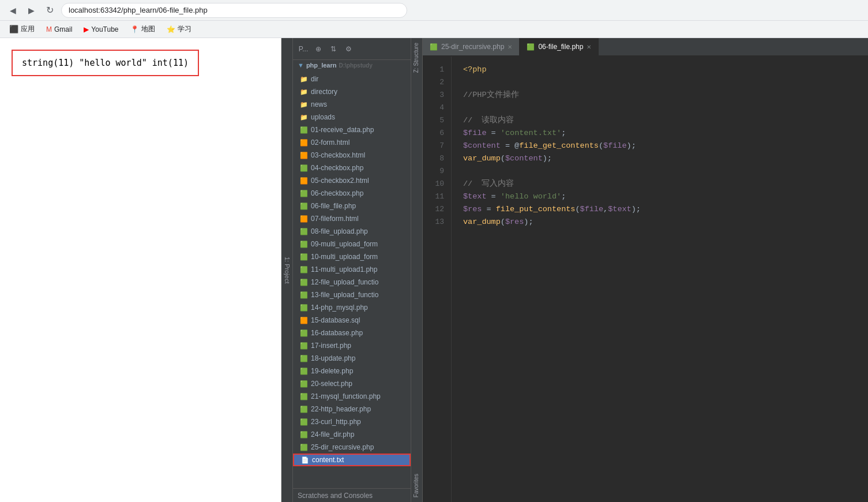  Describe the element at coordinates (22, 29) in the screenshot. I see `bookmark-apps: ⬛ 应用` at that location.